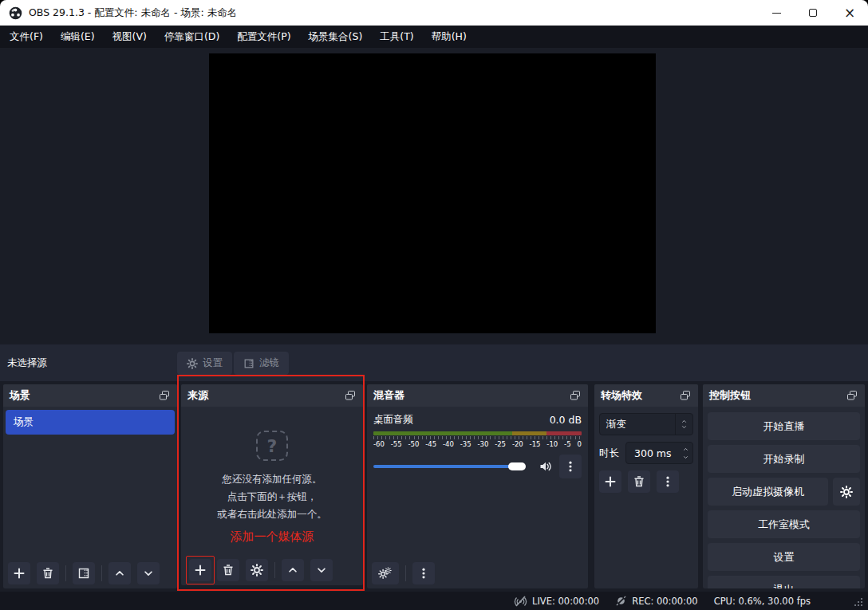 Image resolution: width=868 pixels, height=610 pixels. What do you see at coordinates (273, 497) in the screenshot?
I see `empty-hint-line: 点击下面的＋按钮，` at bounding box center [273, 497].